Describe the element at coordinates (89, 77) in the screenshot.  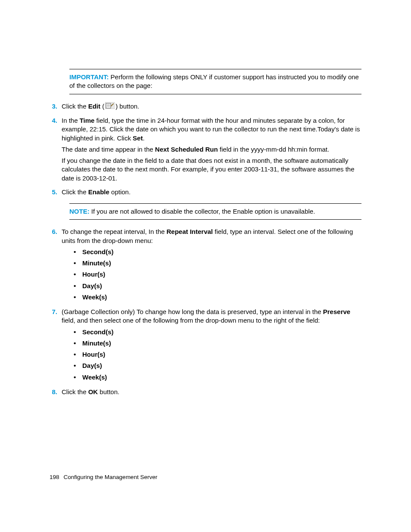
I see `important-label: IMPORTANT:` at that location.